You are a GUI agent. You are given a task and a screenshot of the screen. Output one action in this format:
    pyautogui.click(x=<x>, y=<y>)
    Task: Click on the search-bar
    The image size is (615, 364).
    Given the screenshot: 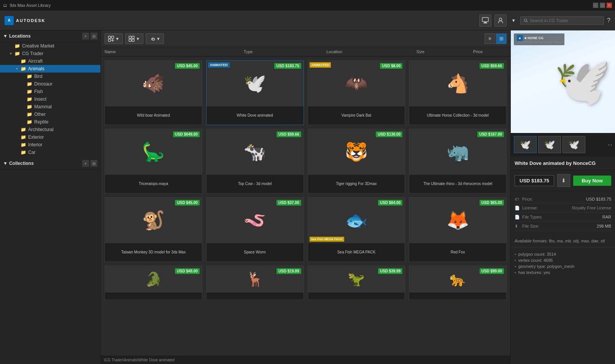 What is the action you would take?
    pyautogui.click(x=562, y=21)
    